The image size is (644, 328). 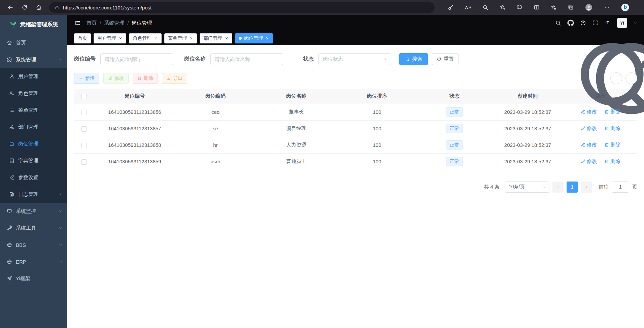 What do you see at coordinates (527, 187) in the screenshot?
I see `page-size-select: 10条/页` at bounding box center [527, 187].